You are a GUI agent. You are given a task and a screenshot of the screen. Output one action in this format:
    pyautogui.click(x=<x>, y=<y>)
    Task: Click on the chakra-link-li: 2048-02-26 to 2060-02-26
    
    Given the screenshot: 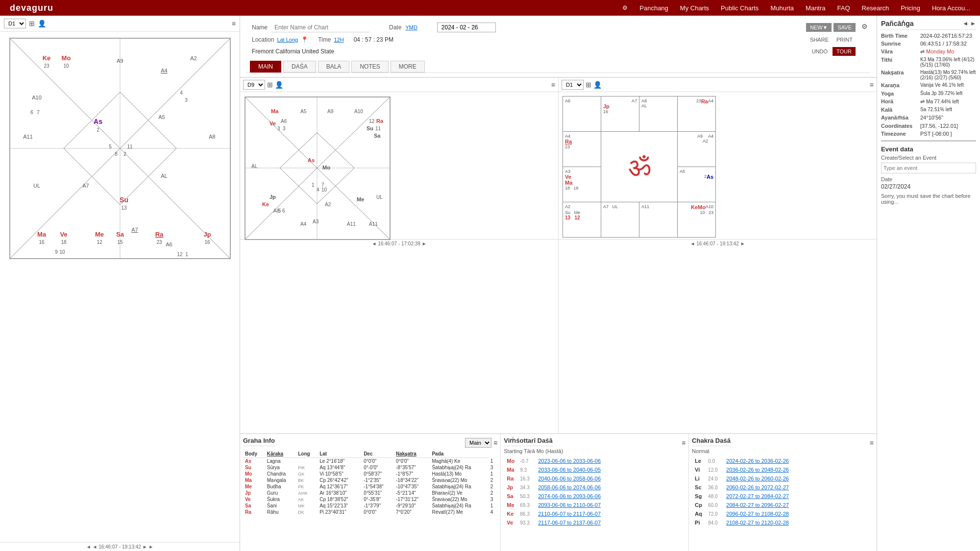 What is the action you would take?
    pyautogui.click(x=758, y=479)
    